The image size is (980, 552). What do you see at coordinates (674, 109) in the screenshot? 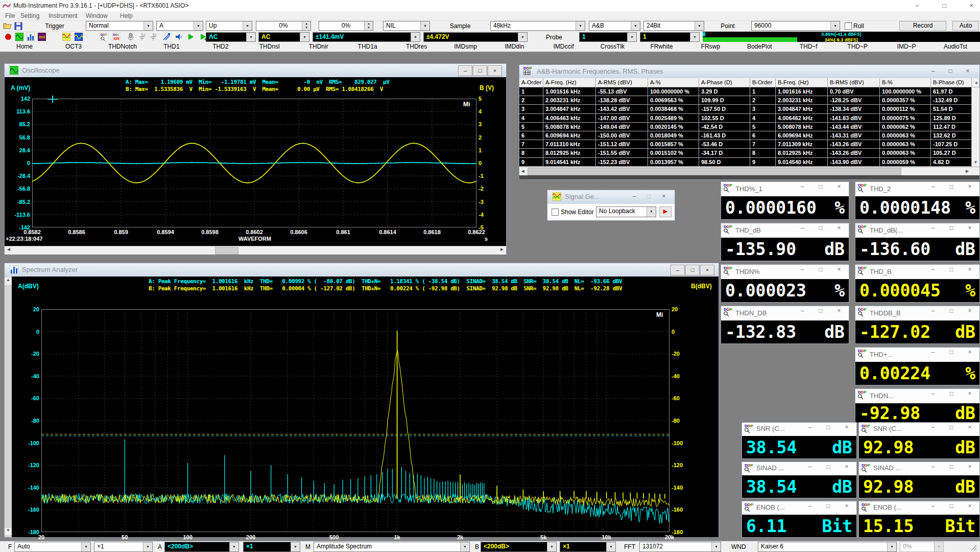
I see `harmonics-cell: 0.0038468 %` at bounding box center [674, 109].